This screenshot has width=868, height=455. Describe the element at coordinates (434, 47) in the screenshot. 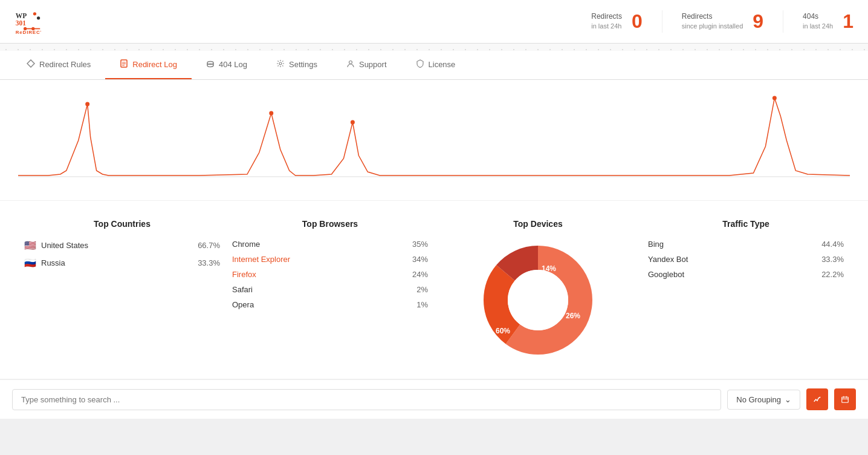

I see `dotted-separator` at that location.